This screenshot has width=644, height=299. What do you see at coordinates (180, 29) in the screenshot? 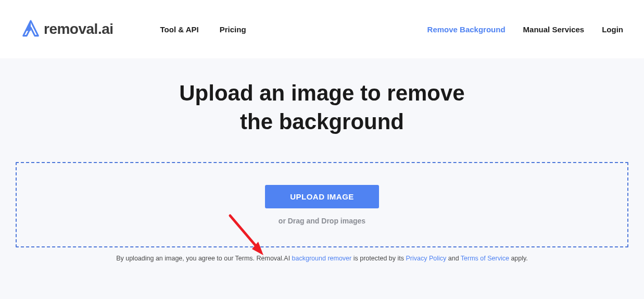
I see `nav-tool-api: Tool & API` at bounding box center [180, 29].